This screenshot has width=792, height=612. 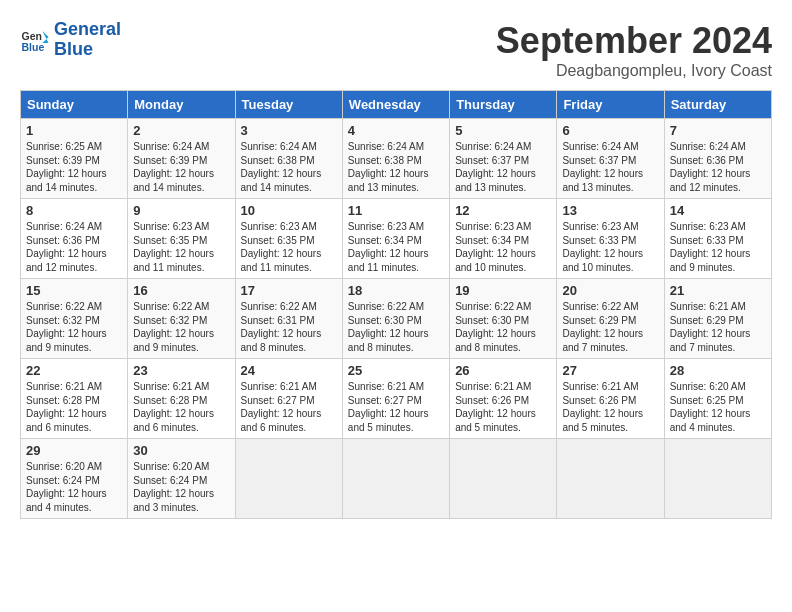 What do you see at coordinates (396, 159) in the screenshot?
I see `calendar-week-row: 1 Sunrise: 6:25 AMSunset: 6:39 PMDayligh…` at bounding box center [396, 159].